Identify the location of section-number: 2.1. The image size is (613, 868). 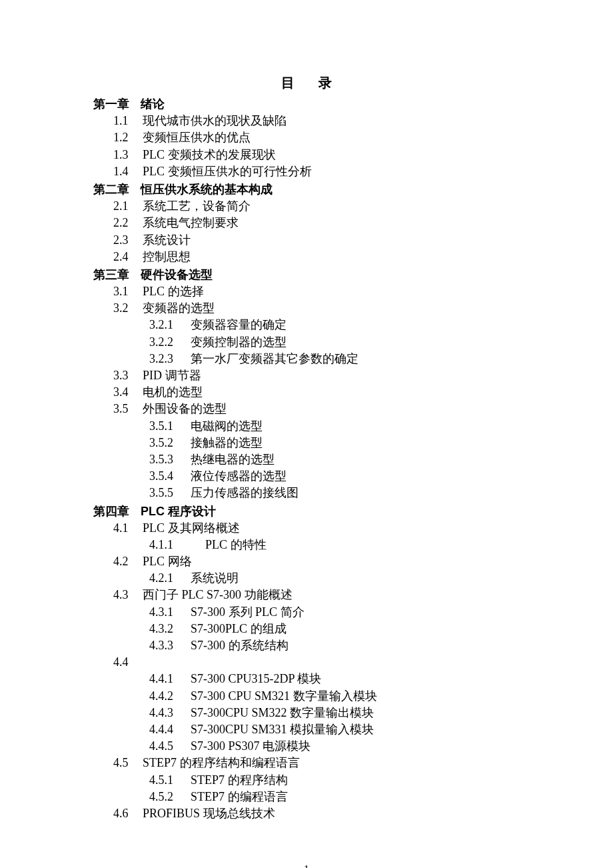
(126, 207).